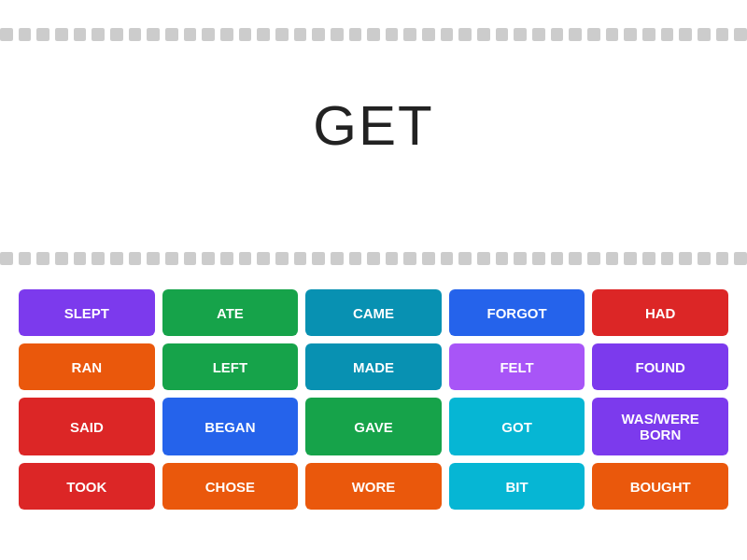 This screenshot has height=560, width=747. Describe the element at coordinates (374, 313) in the screenshot. I see `word-button: CAME` at that location.